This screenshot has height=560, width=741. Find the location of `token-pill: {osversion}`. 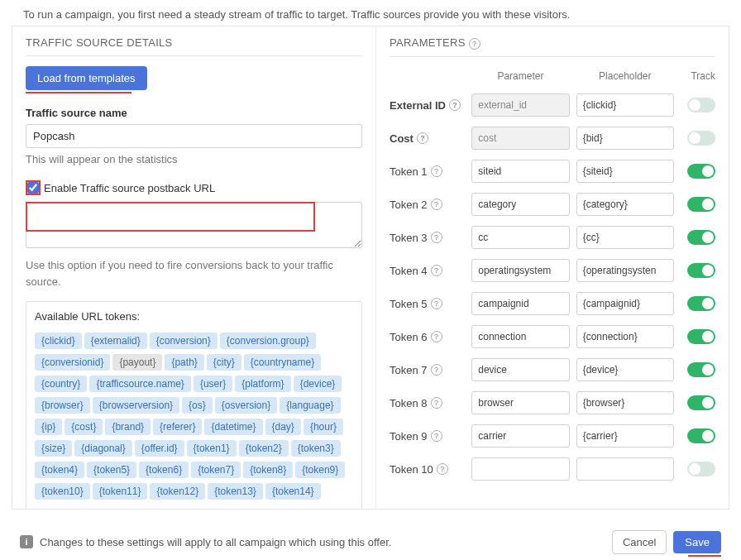

token-pill: {osversion} is located at coordinates (246, 405).